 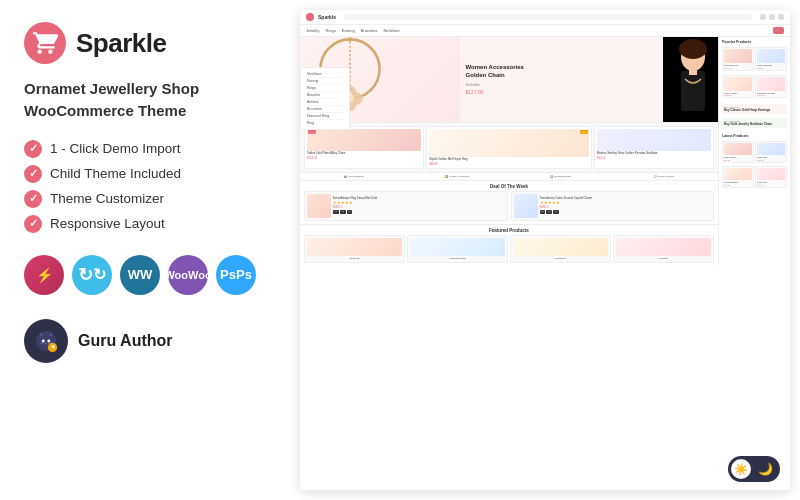 What do you see at coordinates (116, 174) in the screenshot?
I see `feature-text-2: Child Theme Included` at bounding box center [116, 174].